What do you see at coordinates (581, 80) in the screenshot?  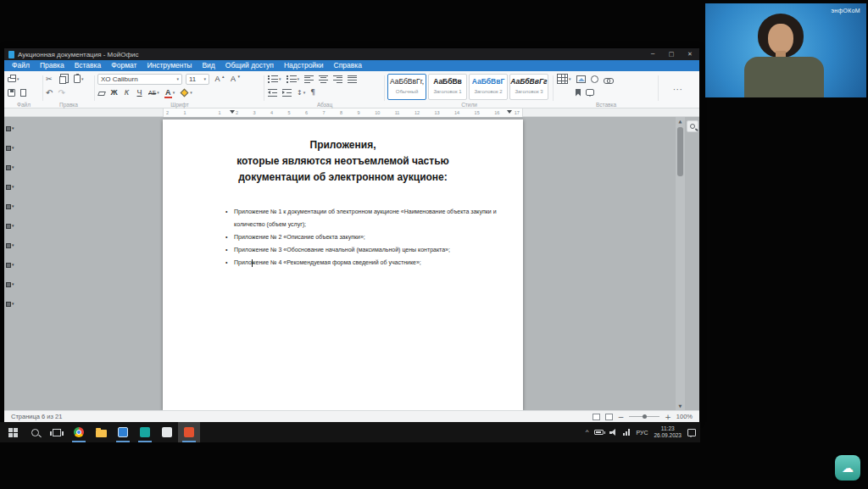 I see `insert-image-button` at bounding box center [581, 80].